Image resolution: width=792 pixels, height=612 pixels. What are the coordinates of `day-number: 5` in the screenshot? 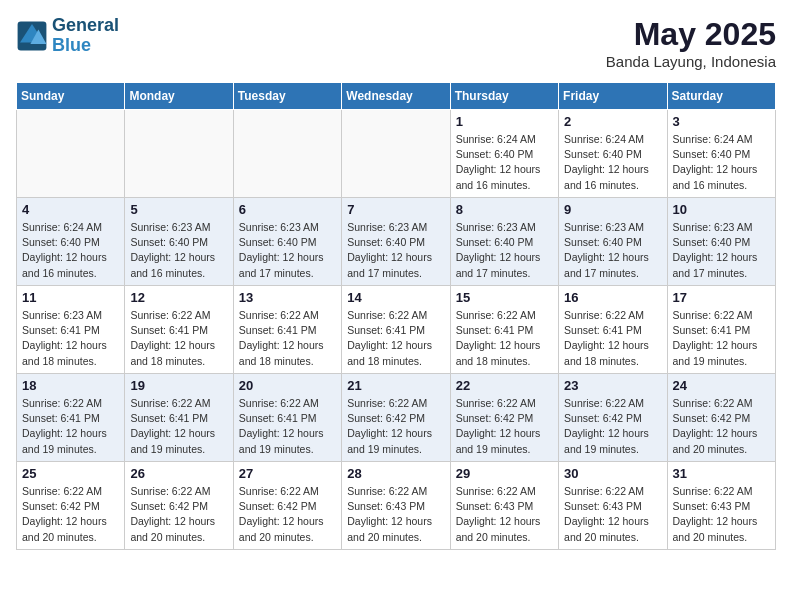 It's located at (178, 210).